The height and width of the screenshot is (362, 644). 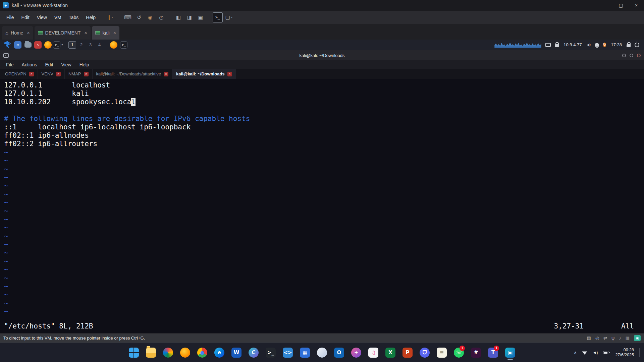 What do you see at coordinates (25, 17) in the screenshot?
I see `vmware-menu-edit: Edit` at bounding box center [25, 17].